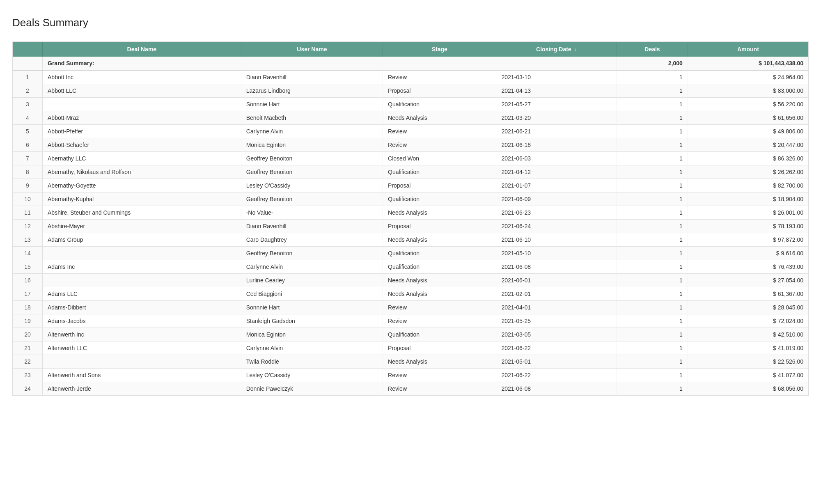 The image size is (821, 504). Describe the element at coordinates (28, 172) in the screenshot. I see `row-num: 8` at that location.